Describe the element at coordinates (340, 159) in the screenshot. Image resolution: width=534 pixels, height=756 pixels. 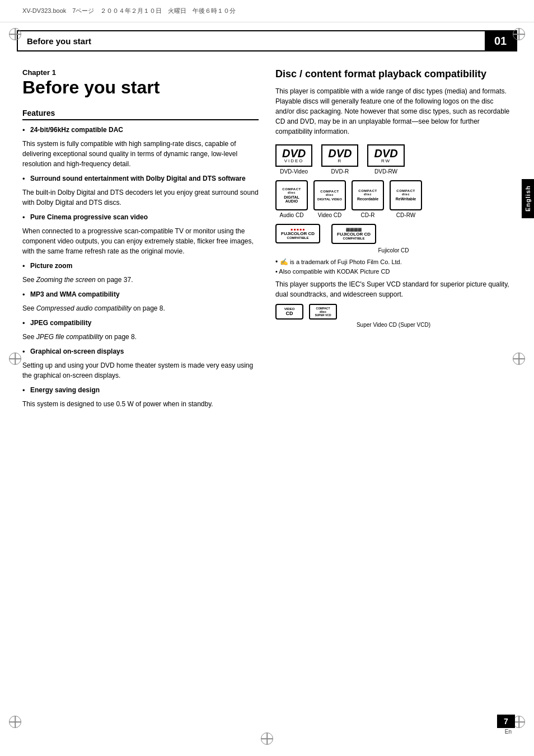
I see `dvd-r-logo-item: DVD R DVD-R` at that location.